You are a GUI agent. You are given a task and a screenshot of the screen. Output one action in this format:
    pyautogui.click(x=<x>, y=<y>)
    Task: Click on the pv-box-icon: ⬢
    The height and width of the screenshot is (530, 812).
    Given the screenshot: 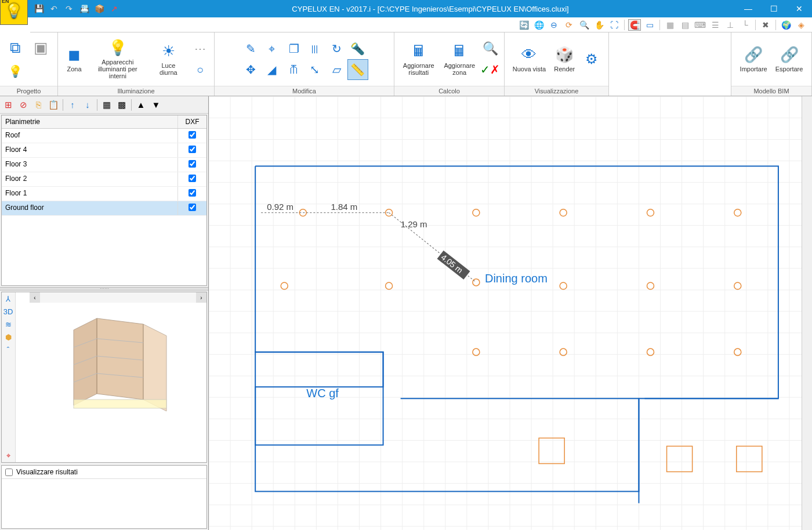 What is the action you would take?
    pyautogui.click(x=8, y=337)
    